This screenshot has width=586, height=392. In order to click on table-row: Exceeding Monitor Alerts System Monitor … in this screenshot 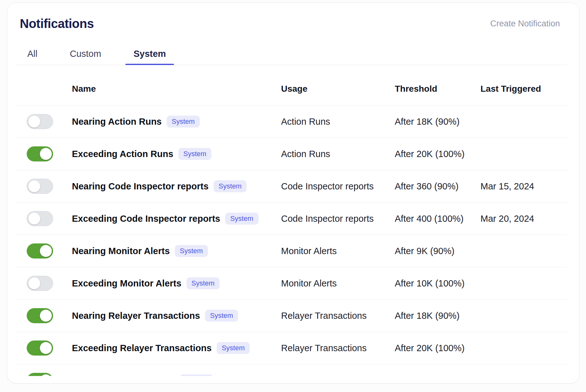, I will do `click(291, 283)`.